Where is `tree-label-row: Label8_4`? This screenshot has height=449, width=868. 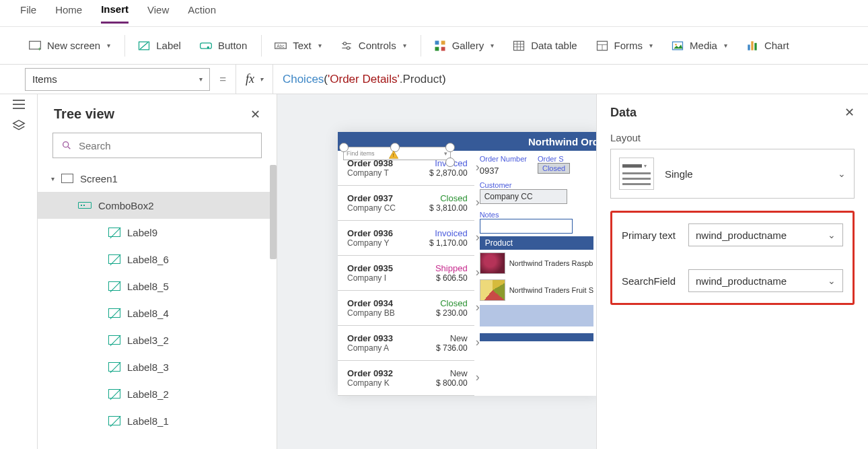 tree-label-row: Label8_4 is located at coordinates (157, 313).